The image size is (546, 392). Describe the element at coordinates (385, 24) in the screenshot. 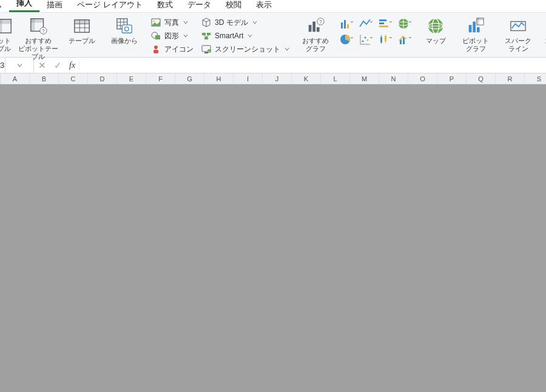

I see `bar-chart-button` at that location.